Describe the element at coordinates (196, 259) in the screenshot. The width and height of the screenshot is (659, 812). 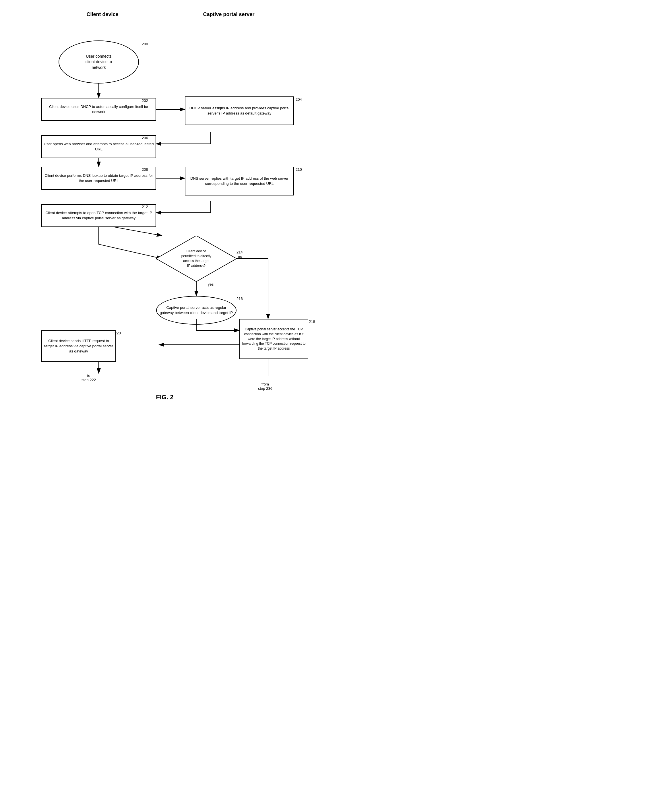
I see `step-214: Client device permitted to directly acce…` at that location.